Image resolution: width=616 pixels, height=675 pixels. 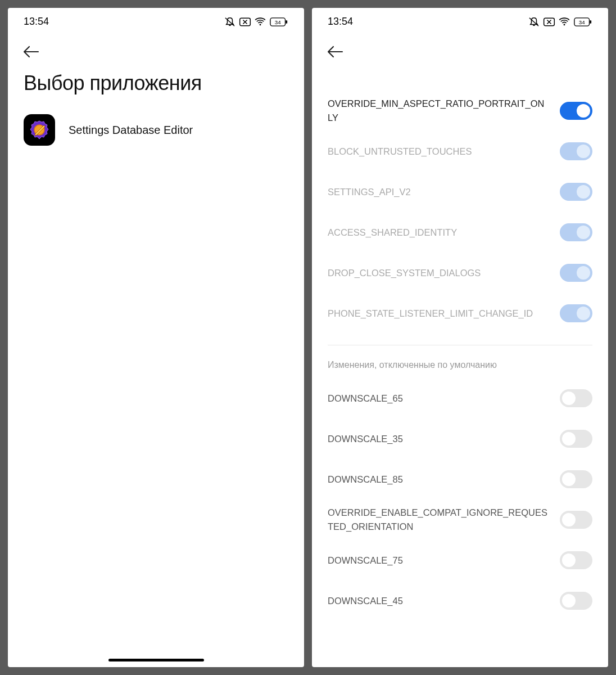 What do you see at coordinates (460, 398) in the screenshot?
I see `setting-row: DOWNSCALE_65` at bounding box center [460, 398].